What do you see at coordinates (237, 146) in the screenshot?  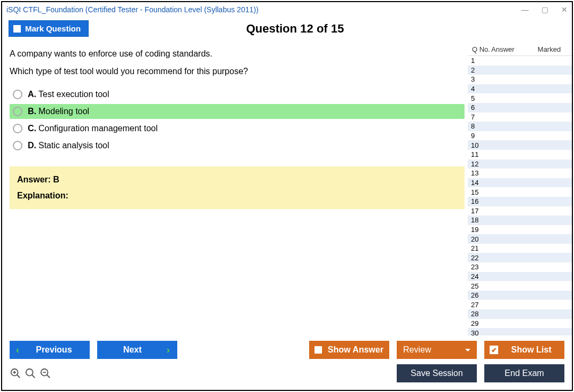 I see `option-d: D. Static analysis tool` at bounding box center [237, 146].